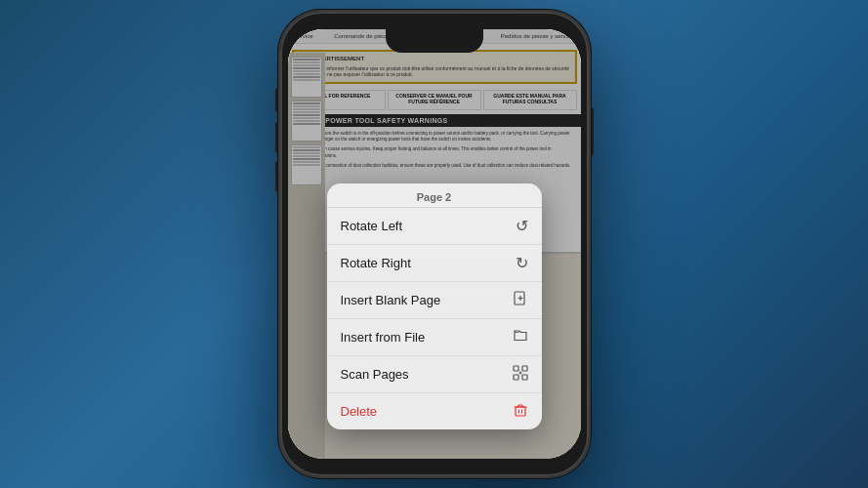 This screenshot has width=868, height=488. What do you see at coordinates (520, 375) in the screenshot?
I see `scan-pages-icon` at bounding box center [520, 375].